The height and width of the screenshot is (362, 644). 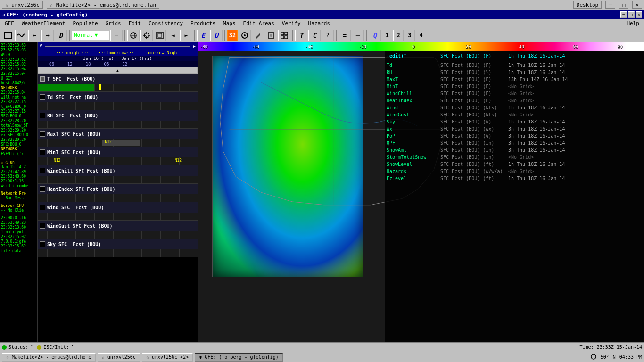 I want to click on taskbar-minimize: ─, so click(x=610, y=5).